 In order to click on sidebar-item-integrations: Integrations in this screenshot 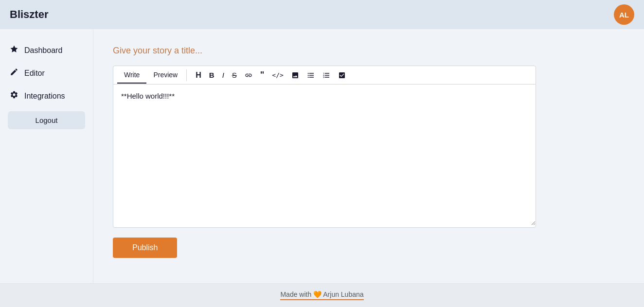, I will do `click(47, 96)`.